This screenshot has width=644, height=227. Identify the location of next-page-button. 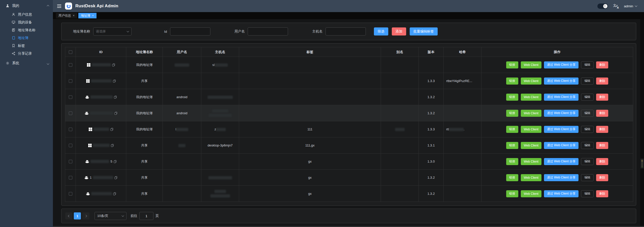
(86, 216).